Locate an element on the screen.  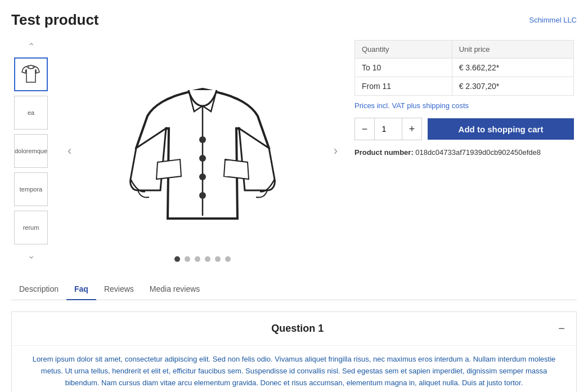
price-table: Quantity Unit price To 10 € 3.662,22* Fr… is located at coordinates (464, 68).